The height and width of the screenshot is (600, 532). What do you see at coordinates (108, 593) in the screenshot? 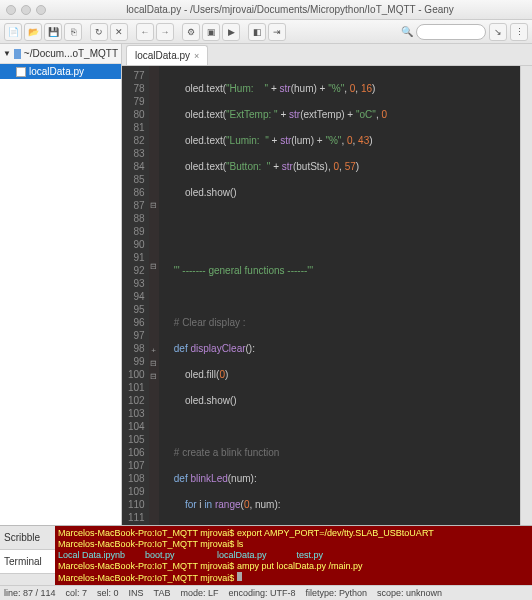
I see `status-sel: sel: 0` at bounding box center [108, 593].